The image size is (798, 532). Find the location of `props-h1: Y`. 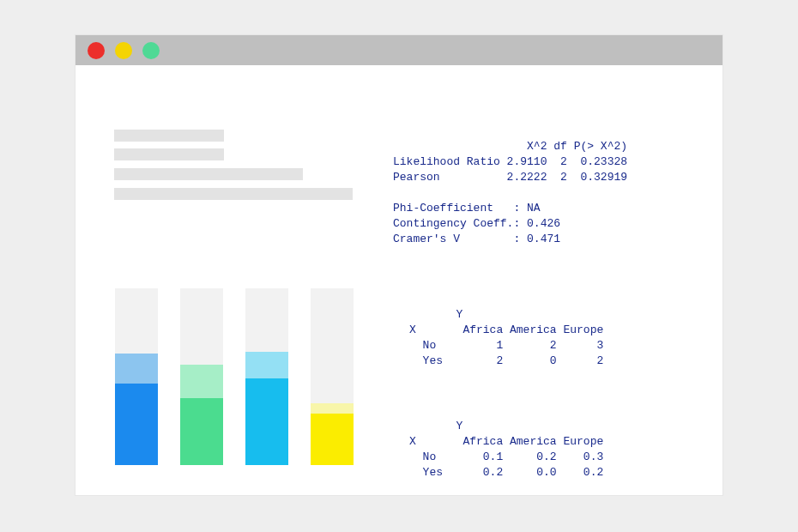

props-h1: Y is located at coordinates (436, 426).